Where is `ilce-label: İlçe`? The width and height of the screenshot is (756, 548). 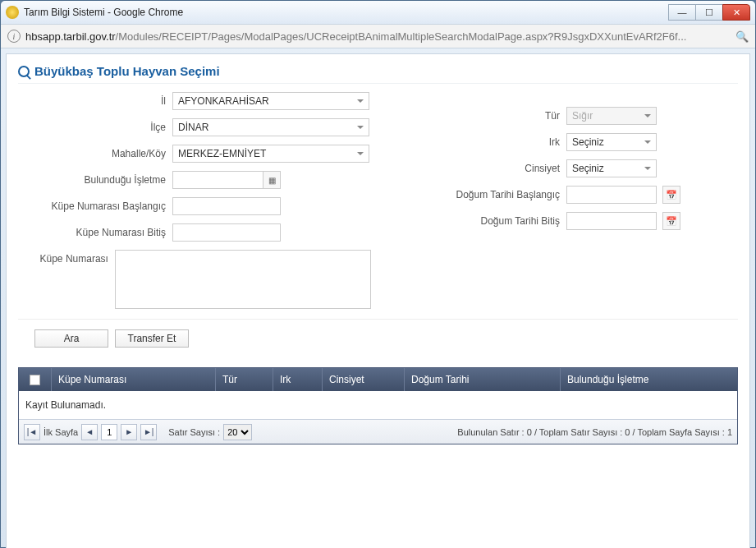 ilce-label: İlçe is located at coordinates (92, 127).